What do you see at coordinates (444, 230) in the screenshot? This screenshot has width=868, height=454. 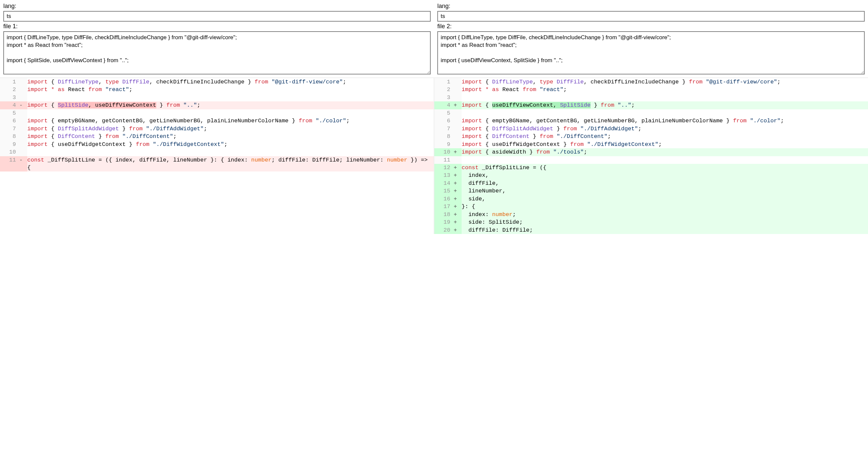 I see `line-number: 20` at bounding box center [444, 230].